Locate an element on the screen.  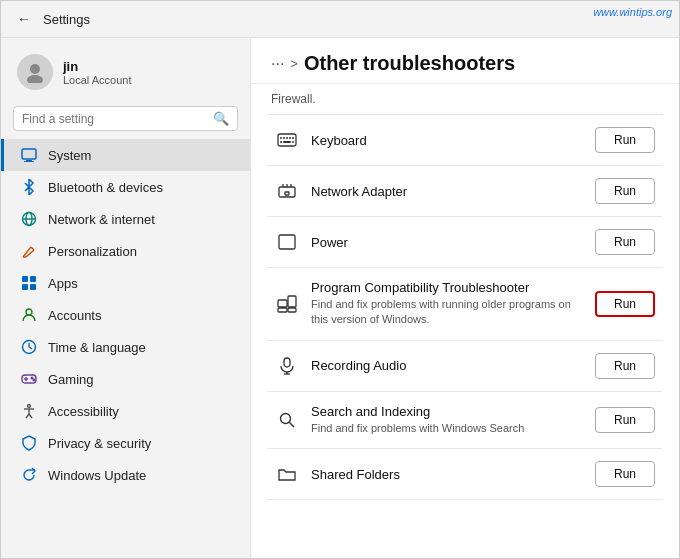
title-bar-label: Settings is located at coordinates (66, 20).